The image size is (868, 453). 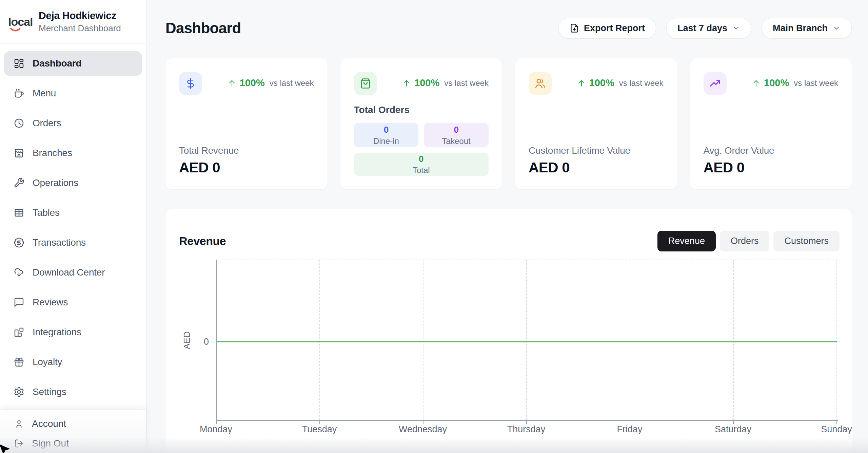 What do you see at coordinates (56, 183) in the screenshot?
I see `sidebar-item-label: Operations` at bounding box center [56, 183].